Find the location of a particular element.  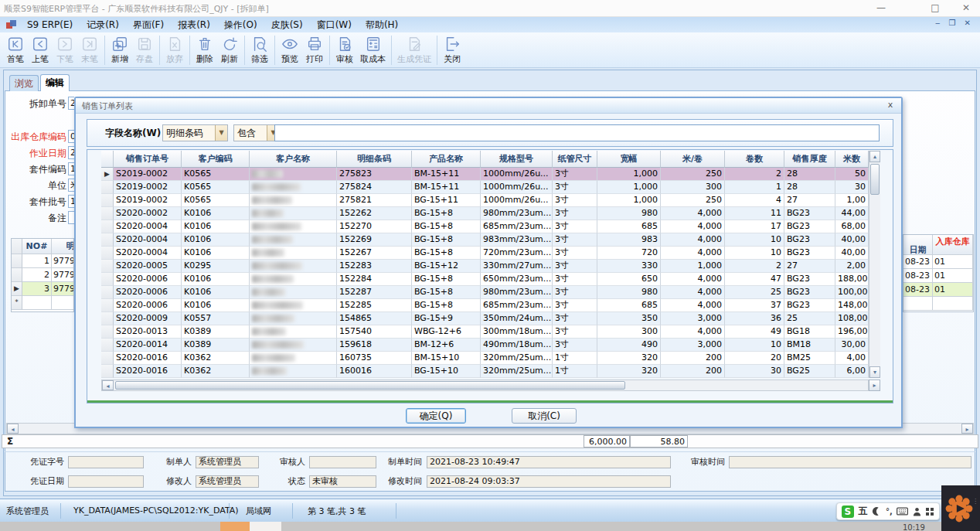

keyboard-icon is located at coordinates (903, 512).